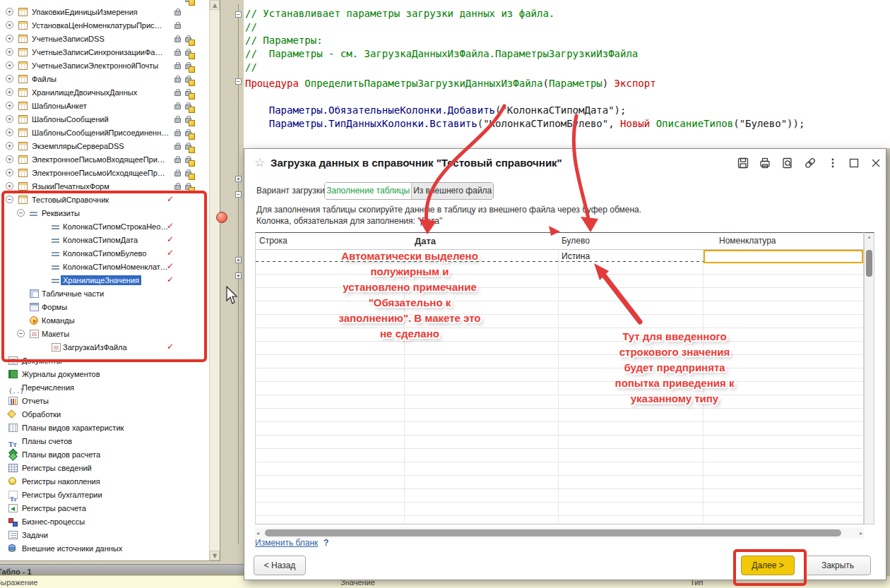 This screenshot has width=890, height=588. What do you see at coordinates (258, 534) in the screenshot?
I see `scroll-left-icon: ◂` at bounding box center [258, 534].